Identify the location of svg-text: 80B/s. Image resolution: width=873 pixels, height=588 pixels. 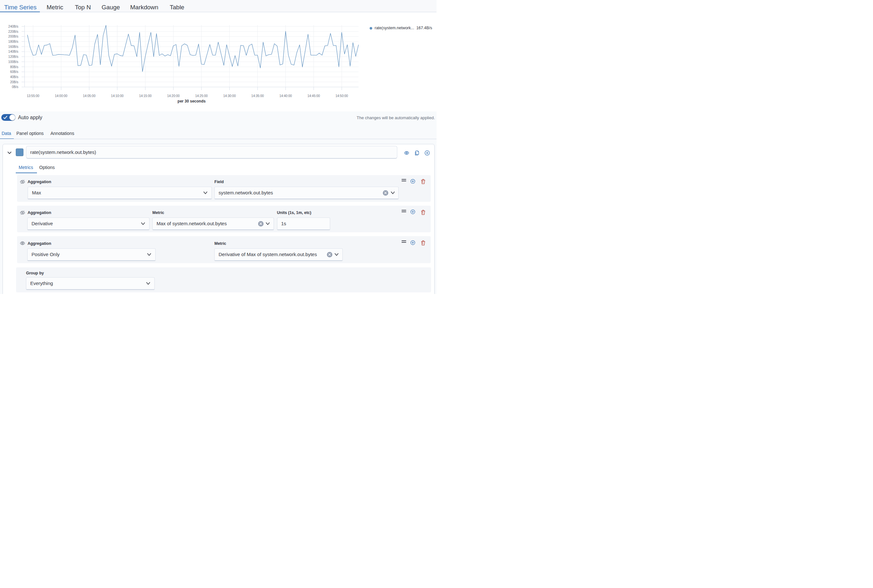
(14, 67).